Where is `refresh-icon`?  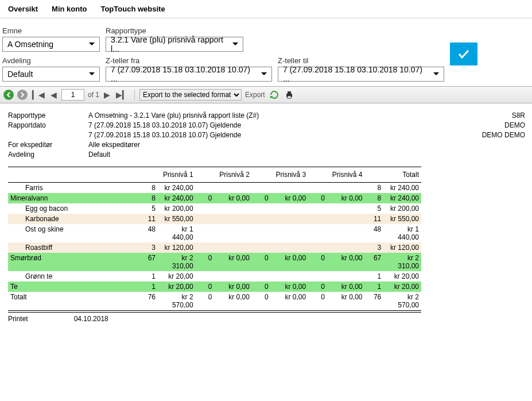 refresh-icon is located at coordinates (274, 95).